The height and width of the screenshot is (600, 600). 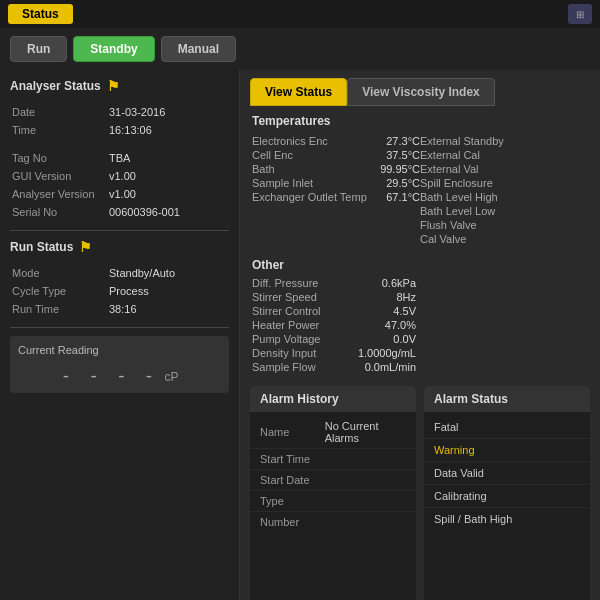 What do you see at coordinates (168, 194) in the screenshot?
I see `analyser-version-value: v1.00` at bounding box center [168, 194].